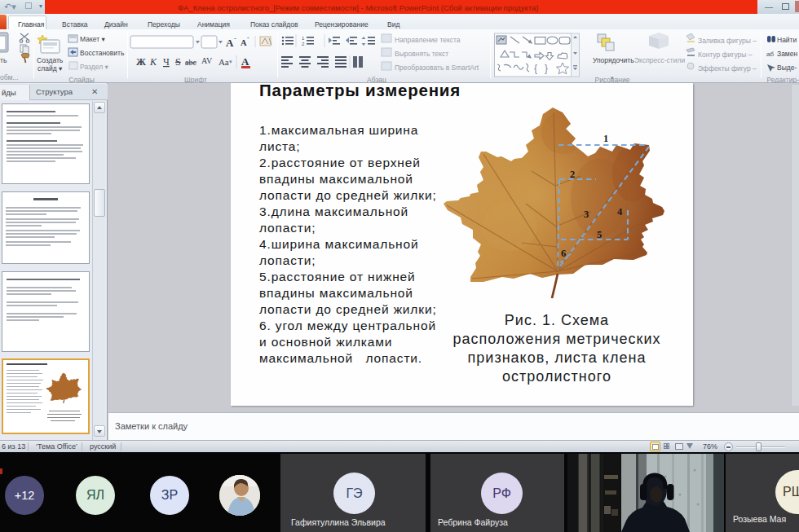 This screenshot has height=532, width=799. Describe the element at coordinates (153, 62) in the screenshot. I see `svg-text: К` at that location.